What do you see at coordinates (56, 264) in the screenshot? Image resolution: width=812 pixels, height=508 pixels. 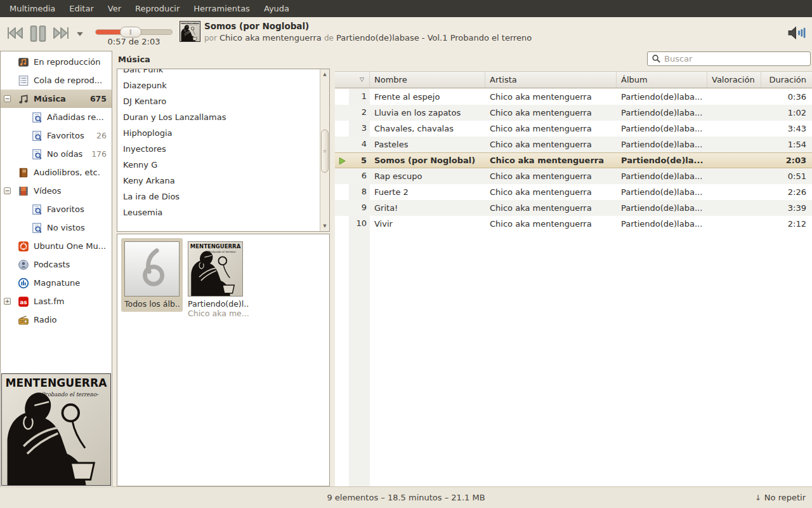 I see `sidebar-item-podcasts: Podcasts` at bounding box center [56, 264].